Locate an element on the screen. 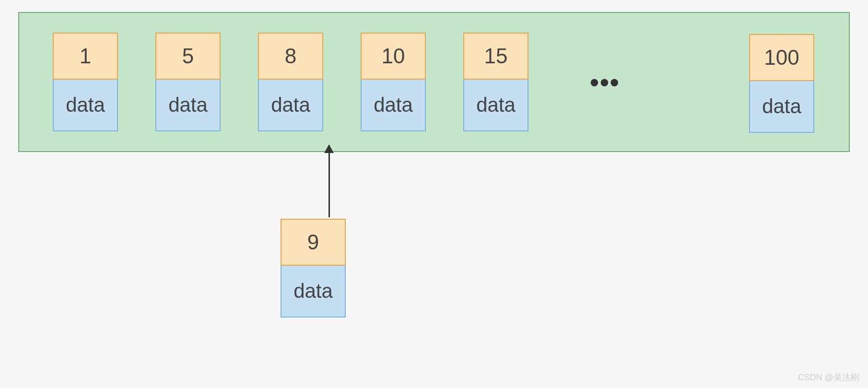 This screenshot has width=868, height=388. array-cell-last: 100 data is located at coordinates (782, 83).